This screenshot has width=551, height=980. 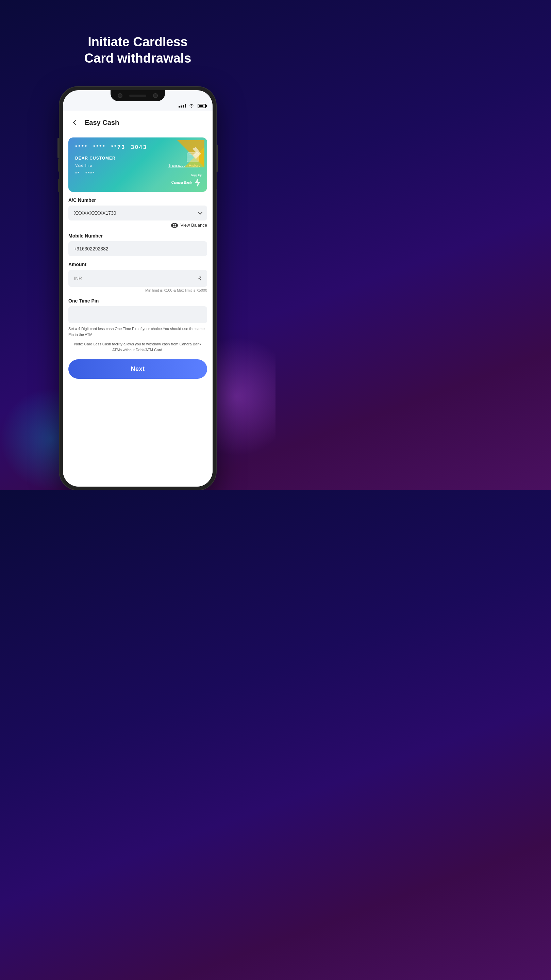 I want to click on ac-number-dropdown: XXXXXXXXXX1730, so click(x=138, y=213).